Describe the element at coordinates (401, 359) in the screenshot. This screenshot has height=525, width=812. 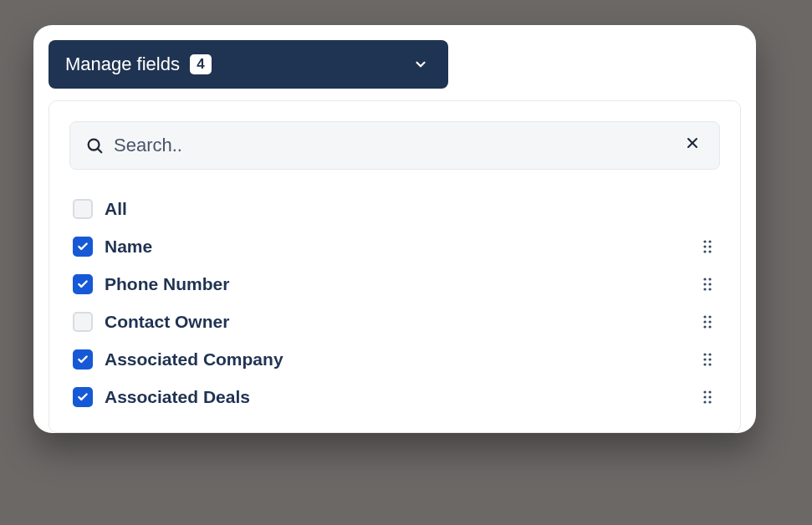
I see `field-label: Associated Company` at that location.